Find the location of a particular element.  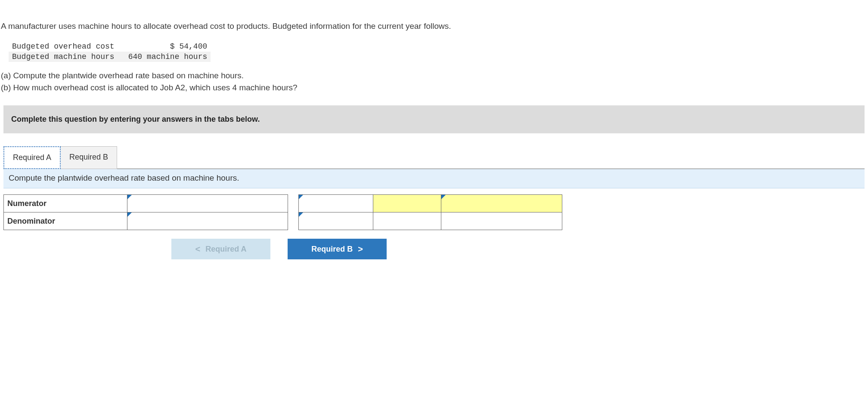

given-value-cell: 640 machine hours is located at coordinates (164, 57).